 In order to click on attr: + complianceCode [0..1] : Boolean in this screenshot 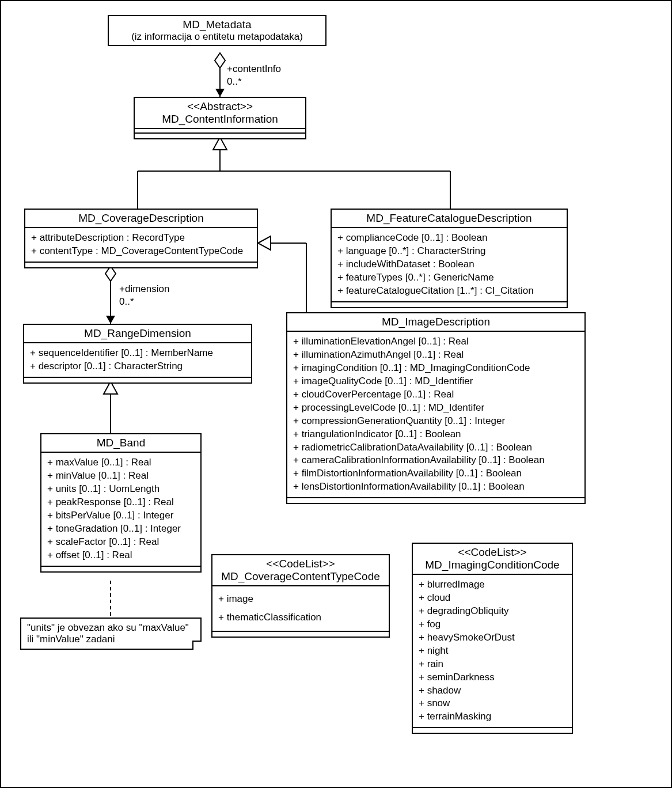, I will do `click(449, 238)`.